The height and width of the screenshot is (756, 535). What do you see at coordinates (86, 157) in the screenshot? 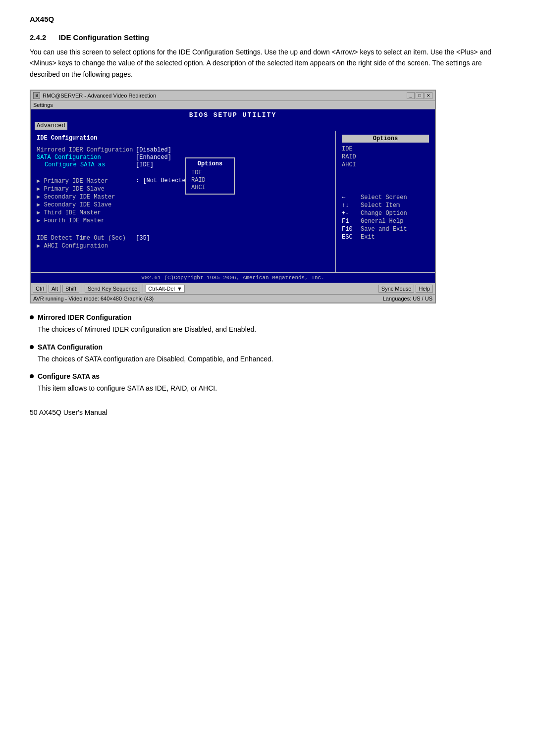
I see `row-sata-label: SATA Configuration` at bounding box center [86, 157].